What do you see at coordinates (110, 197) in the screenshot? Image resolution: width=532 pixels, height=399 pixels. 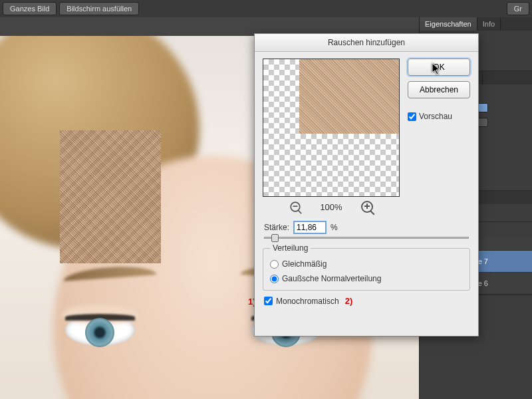 I see `noise-layer-preview` at bounding box center [110, 197].